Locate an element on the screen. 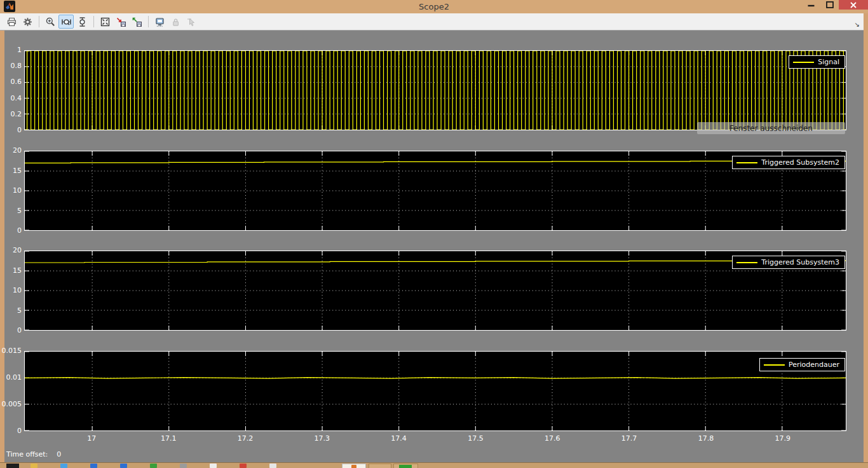 This screenshot has height=468, width=868. taskbar is located at coordinates (434, 465).